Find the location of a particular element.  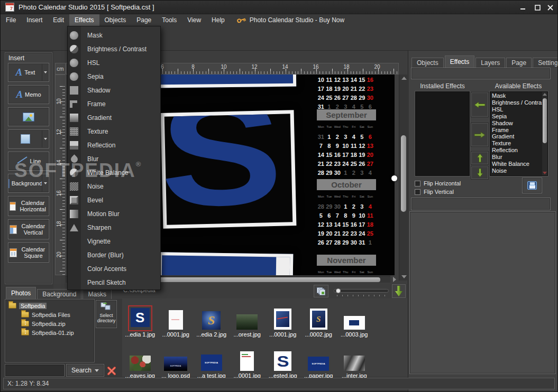

available-effect-reflection: Reflection is located at coordinates (519, 150).